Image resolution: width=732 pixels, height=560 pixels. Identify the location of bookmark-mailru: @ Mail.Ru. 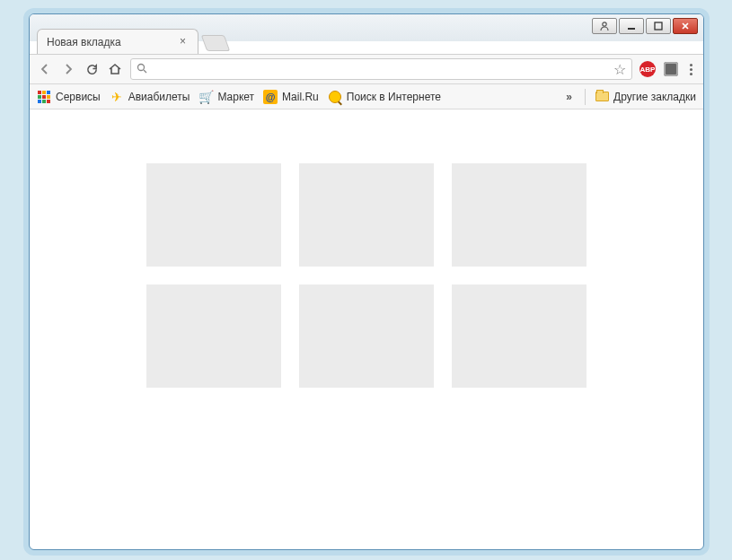
(291, 97).